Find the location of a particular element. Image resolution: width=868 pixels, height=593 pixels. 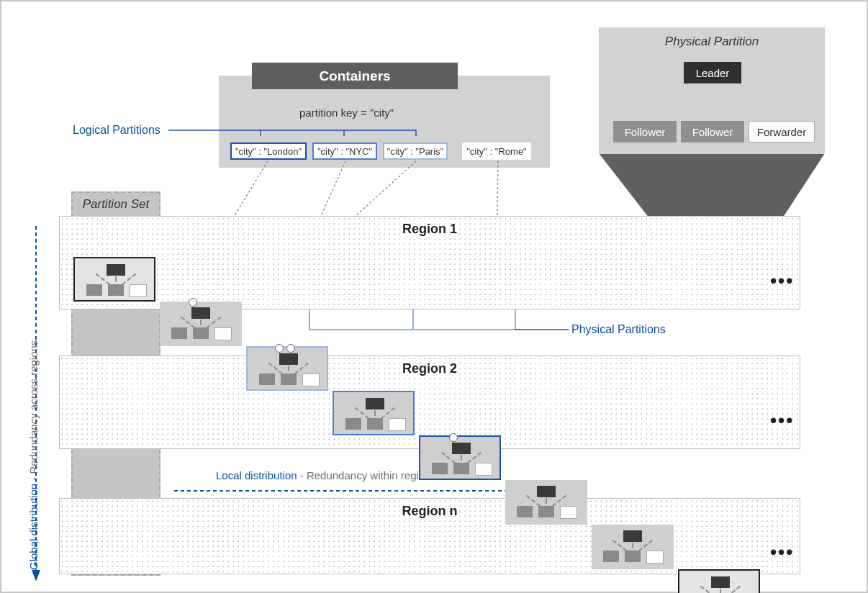

local-distribution-label: Local distribution - Redundancy within r… is located at coordinates (326, 475).